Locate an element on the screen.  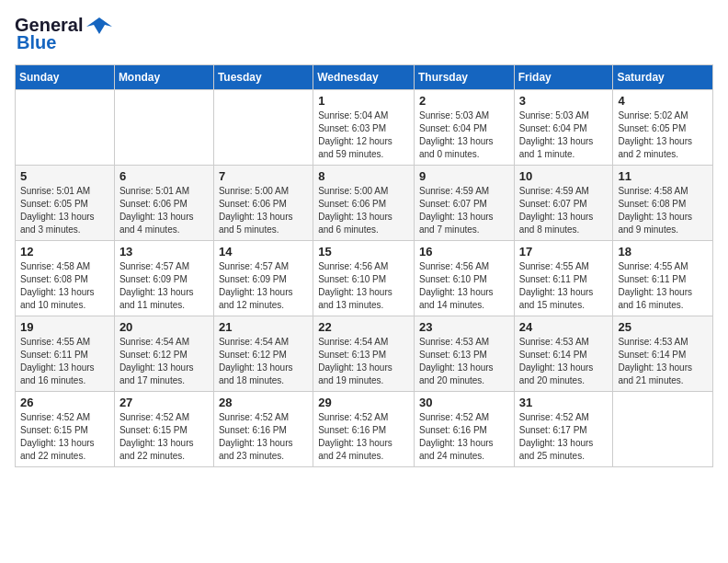
calendar-day-cell: 29Sunrise: 4:52 AM Sunset: 6:16 PM Dayli… is located at coordinates (364, 430).